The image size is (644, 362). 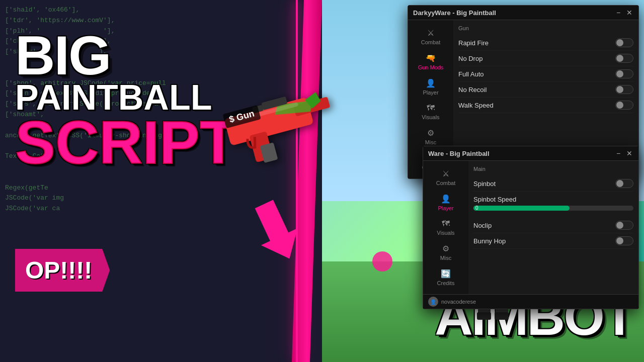 What do you see at coordinates (546, 43) in the screenshot?
I see `toggle-rapid-fire: Rapid Fire` at bounding box center [546, 43].